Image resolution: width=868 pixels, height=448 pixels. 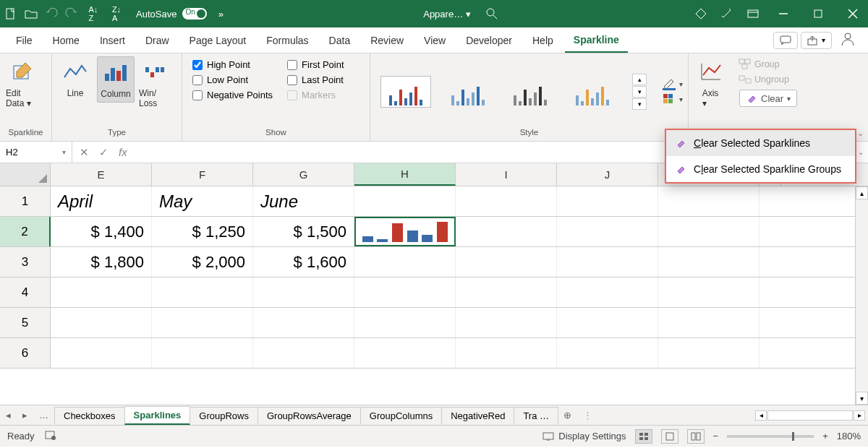 I want to click on col-header-H: H, so click(x=405, y=175).